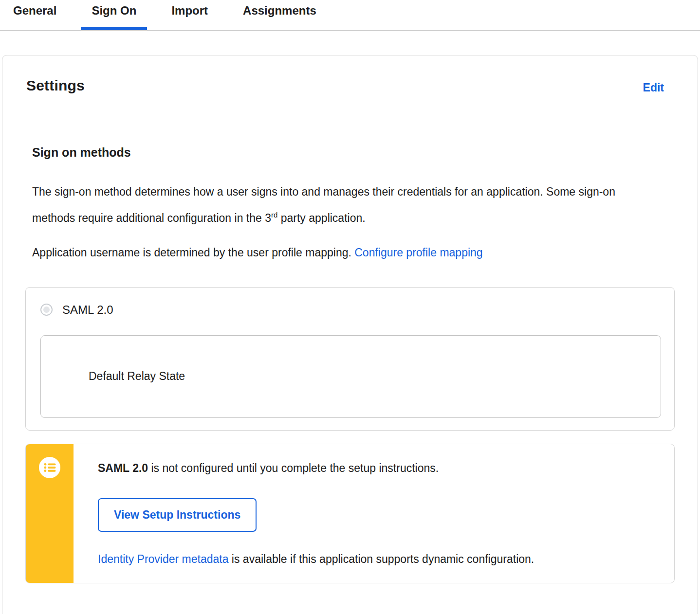  I want to click on username-note-text: Application username is determined by th…, so click(193, 253).